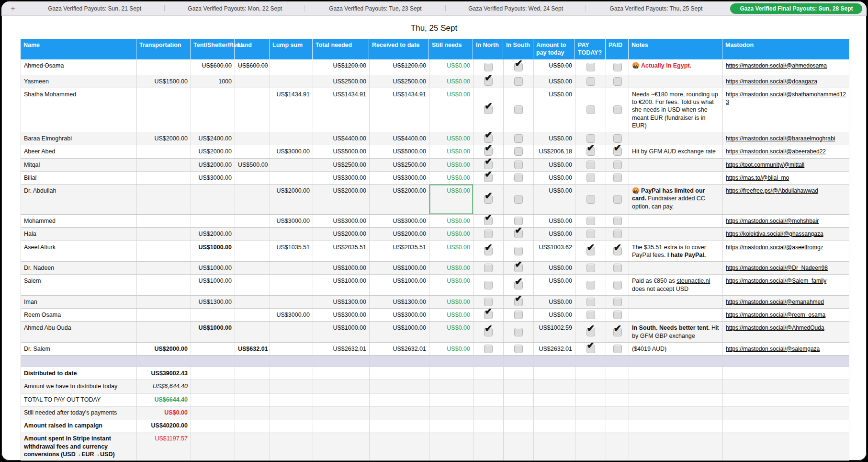  Describe the element at coordinates (554, 251) in the screenshot. I see `cell-amount: US$1003.62` at that location.